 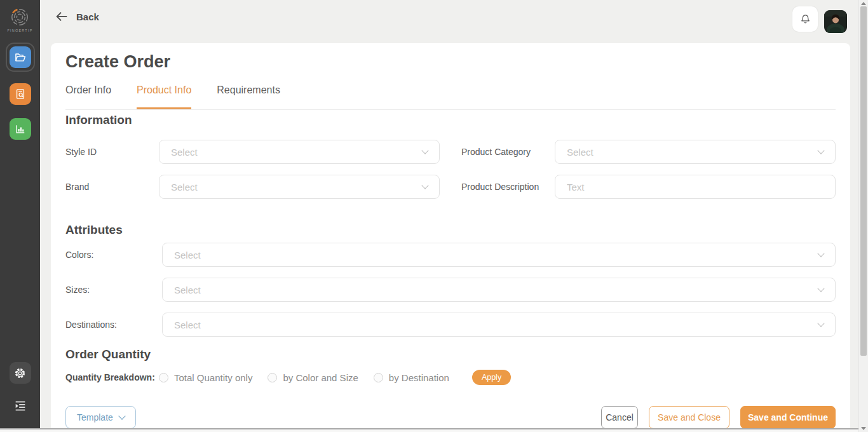 I want to click on save-and-continue-button: Save and Continue, so click(x=788, y=417).